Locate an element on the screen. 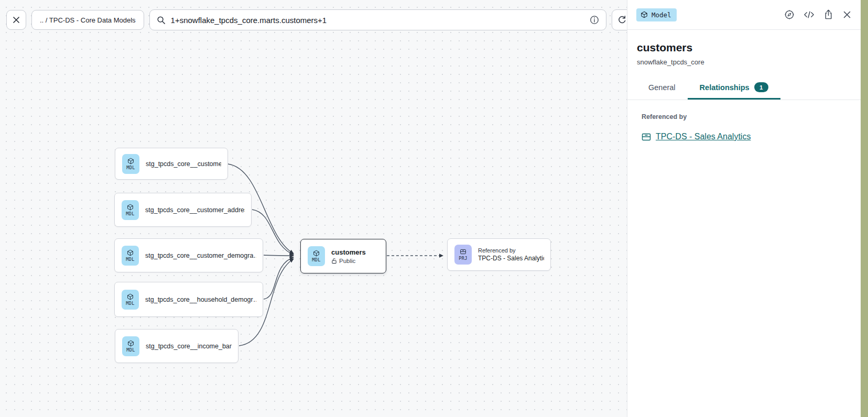  panel-title: customers is located at coordinates (744, 48).